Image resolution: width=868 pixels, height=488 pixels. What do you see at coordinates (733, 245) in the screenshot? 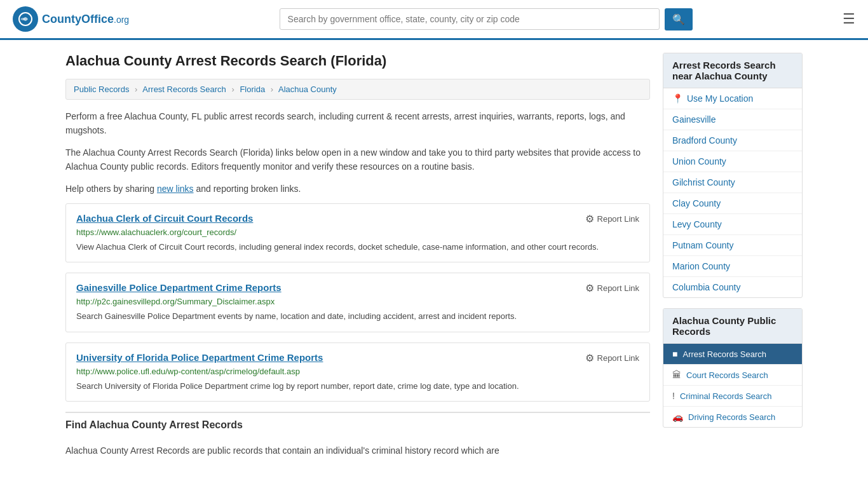
I see `nearby-link-6: Putnam County` at bounding box center [733, 245].